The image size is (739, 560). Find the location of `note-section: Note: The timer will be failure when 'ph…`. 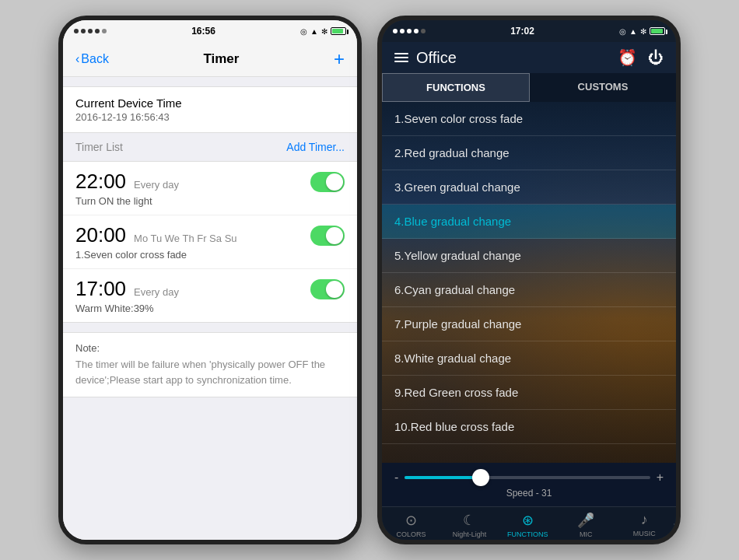

note-section: Note: The timer will be failure when 'ph… is located at coordinates (210, 365).